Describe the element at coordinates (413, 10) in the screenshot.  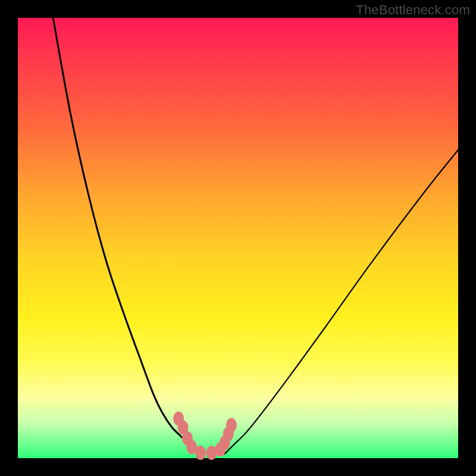
I see `watermark-text: TheBottleneck.com` at that location.